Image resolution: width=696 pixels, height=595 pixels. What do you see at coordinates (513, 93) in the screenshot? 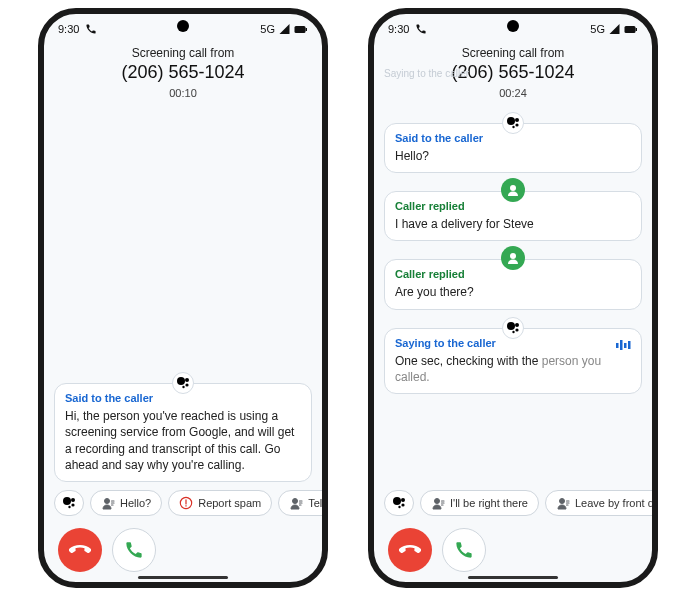
I see `header-timer: 00:24` at bounding box center [513, 93].